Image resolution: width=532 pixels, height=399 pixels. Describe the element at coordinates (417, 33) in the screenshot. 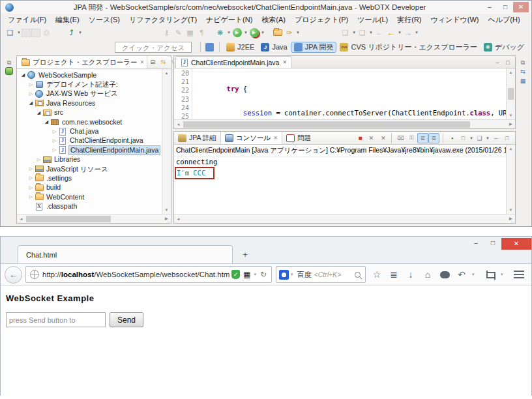

I see `forward-caret-icon: ▾` at that location.